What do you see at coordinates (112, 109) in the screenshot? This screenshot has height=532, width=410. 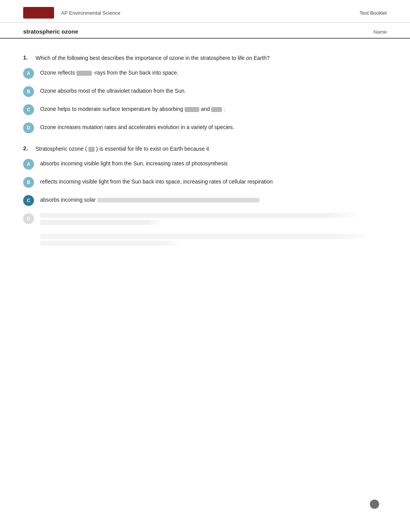 I see `answer-1c-prefix: Ozone helps to moderate surface temperat…` at bounding box center [112, 109].